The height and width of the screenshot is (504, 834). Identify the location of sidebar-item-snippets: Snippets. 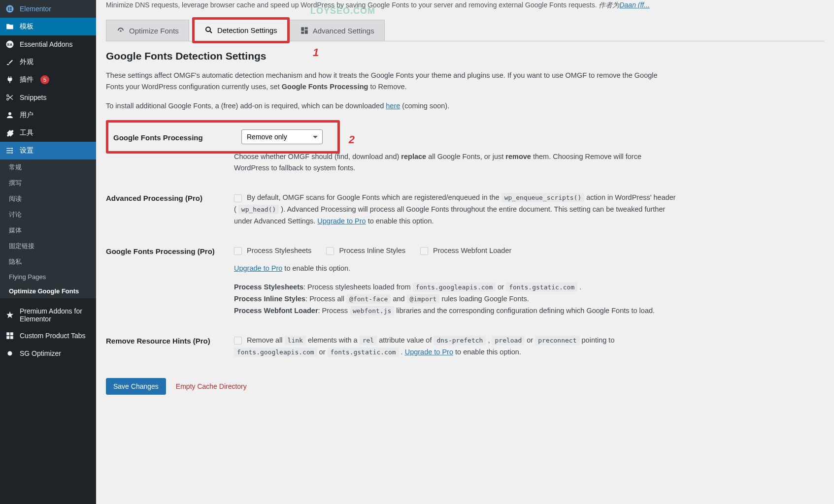
(48, 97).